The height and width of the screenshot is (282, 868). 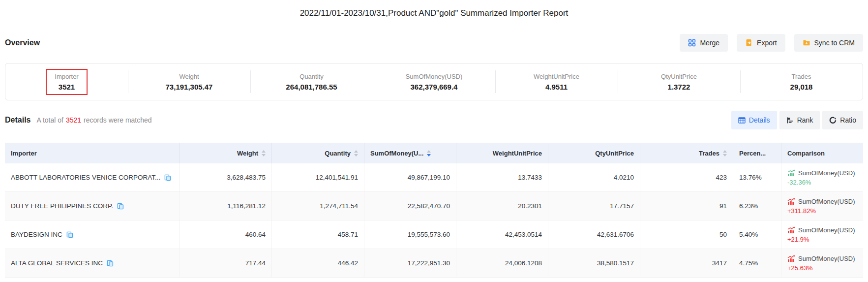 I want to click on weight-unit-price-cell: 20.2301, so click(x=503, y=206).